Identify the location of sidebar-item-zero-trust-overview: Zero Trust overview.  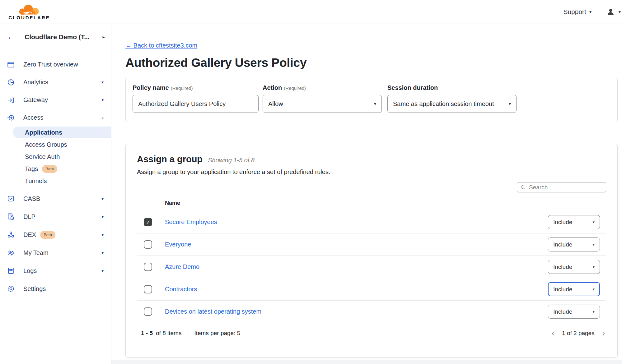
(55, 65).